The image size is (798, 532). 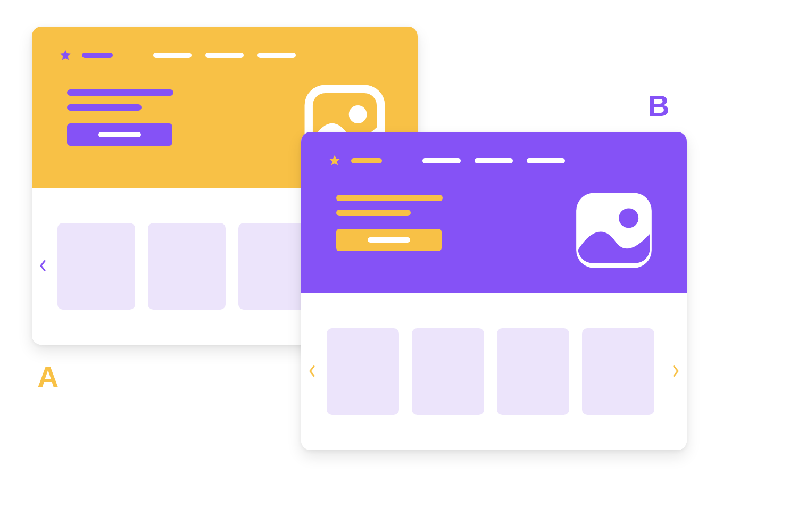 I want to click on variant-label-a: A, so click(x=48, y=377).